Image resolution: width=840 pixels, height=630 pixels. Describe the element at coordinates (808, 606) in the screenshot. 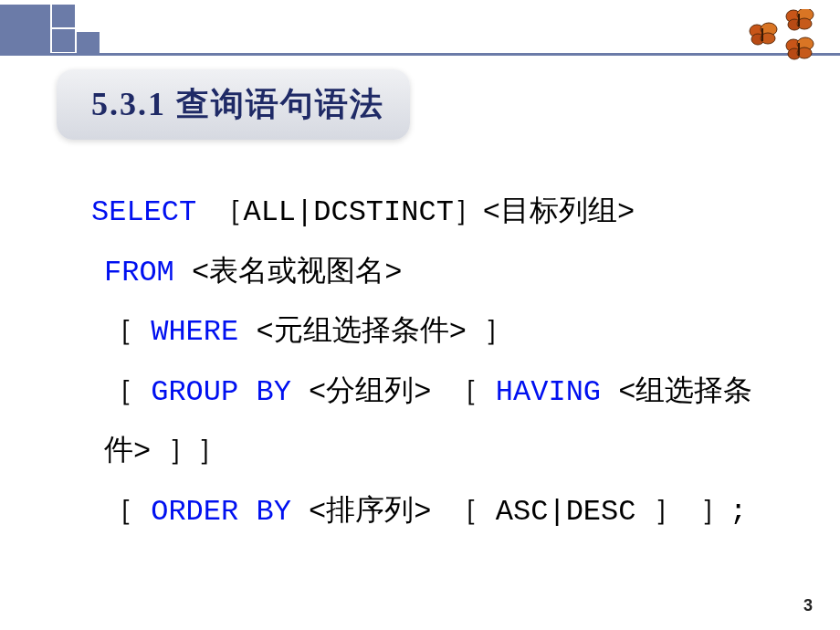

I see `page-number: 3` at that location.